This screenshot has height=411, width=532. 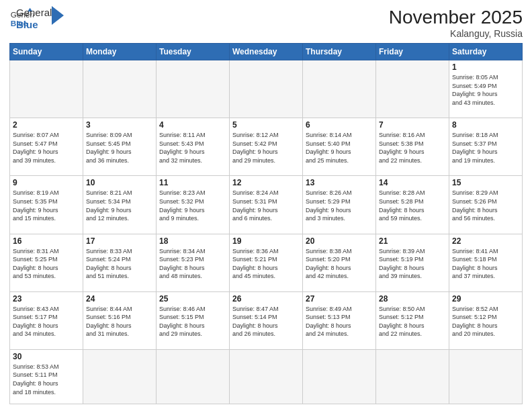 I want to click on calendar-header-row: Sunday Monday Tuesday Wednesday Thursday…, so click(x=266, y=52).